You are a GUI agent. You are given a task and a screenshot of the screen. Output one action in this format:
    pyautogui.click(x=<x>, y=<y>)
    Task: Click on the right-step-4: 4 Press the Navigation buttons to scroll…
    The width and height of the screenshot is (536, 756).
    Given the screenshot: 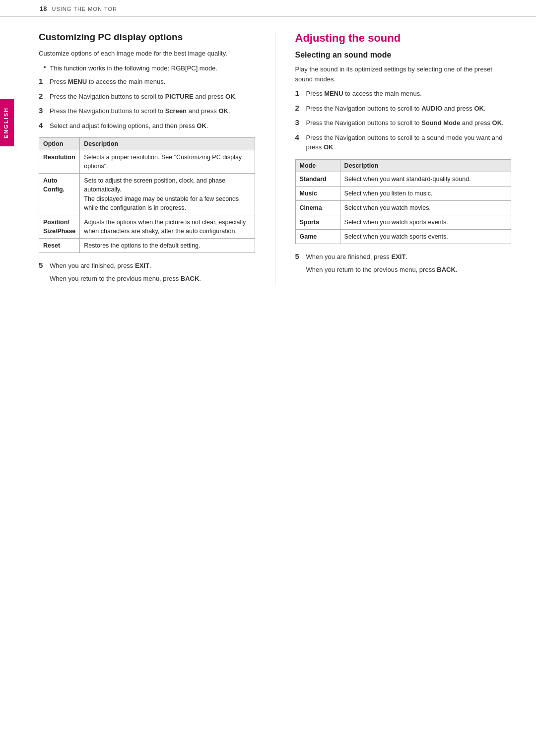 What is the action you would take?
    pyautogui.click(x=403, y=143)
    